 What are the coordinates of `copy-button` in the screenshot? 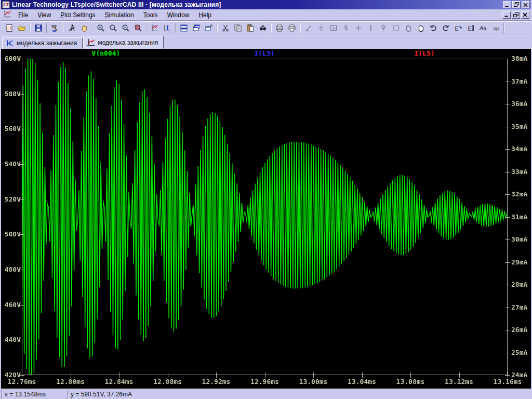 It's located at (238, 28).